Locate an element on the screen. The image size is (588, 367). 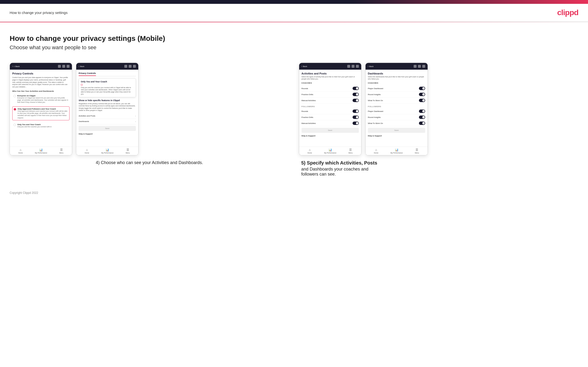
save-btn-3: Save is located at coordinates (330, 130).